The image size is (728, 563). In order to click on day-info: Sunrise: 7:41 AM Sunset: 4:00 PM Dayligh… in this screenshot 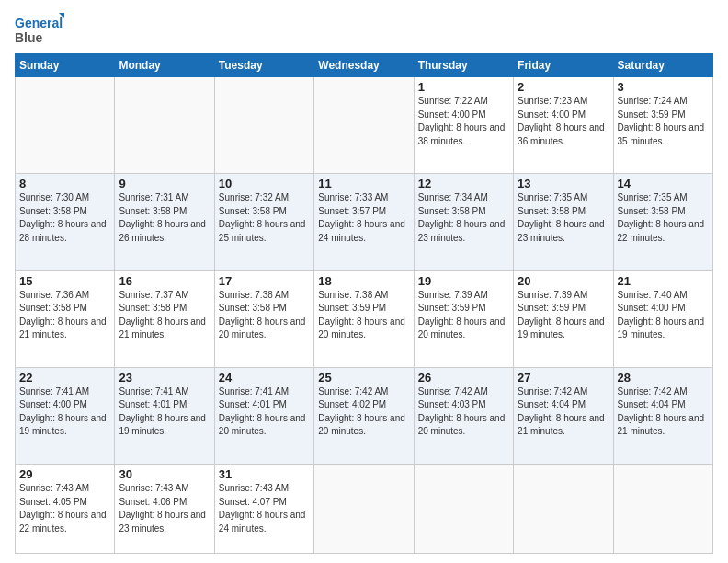, I will do `click(64, 412)`.